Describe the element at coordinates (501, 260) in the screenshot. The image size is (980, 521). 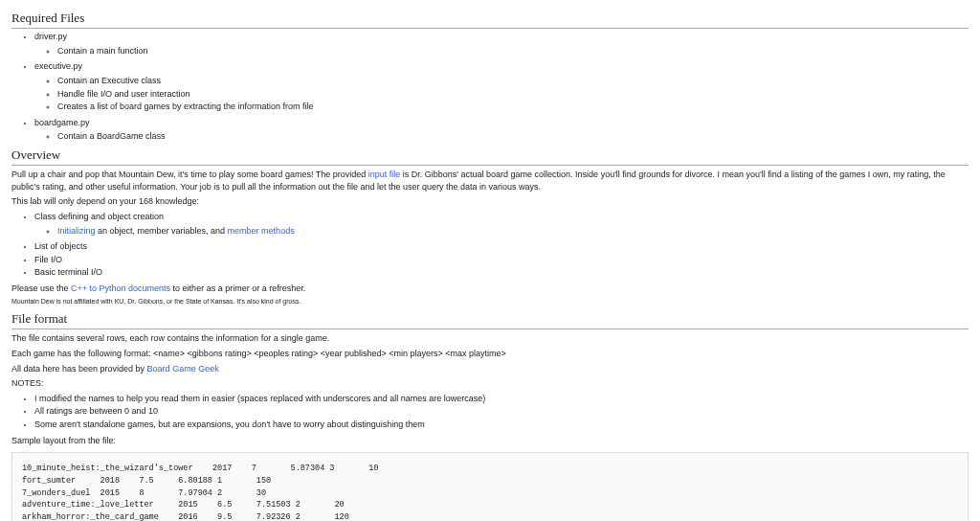
I see `list-item: File I/O` at that location.